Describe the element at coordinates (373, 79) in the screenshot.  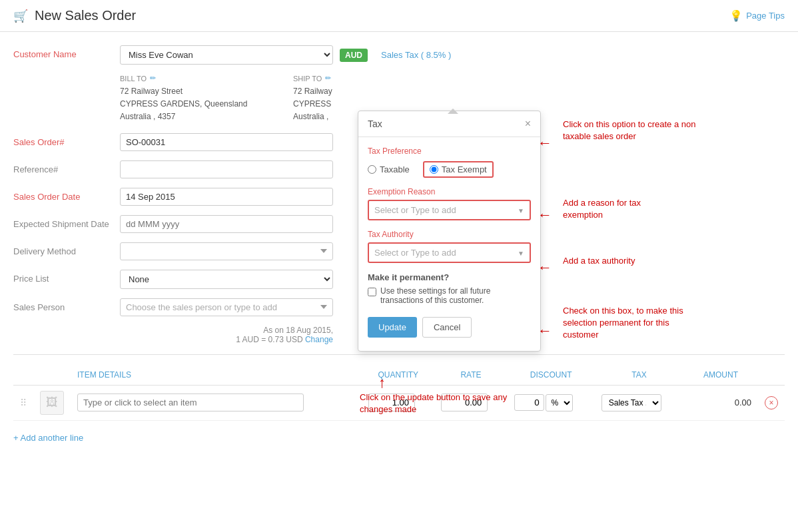
I see `ship-to-label: SHIP TO ✏` at that location.